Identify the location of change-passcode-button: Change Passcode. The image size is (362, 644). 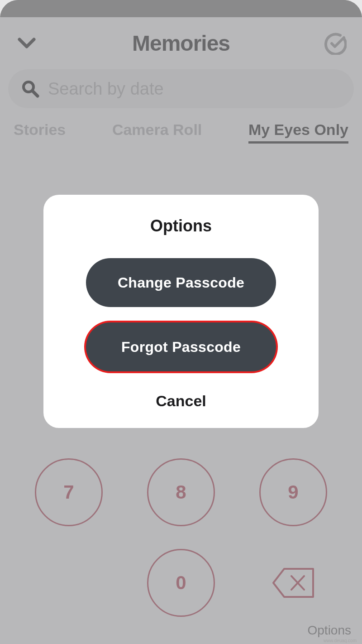
(181, 283).